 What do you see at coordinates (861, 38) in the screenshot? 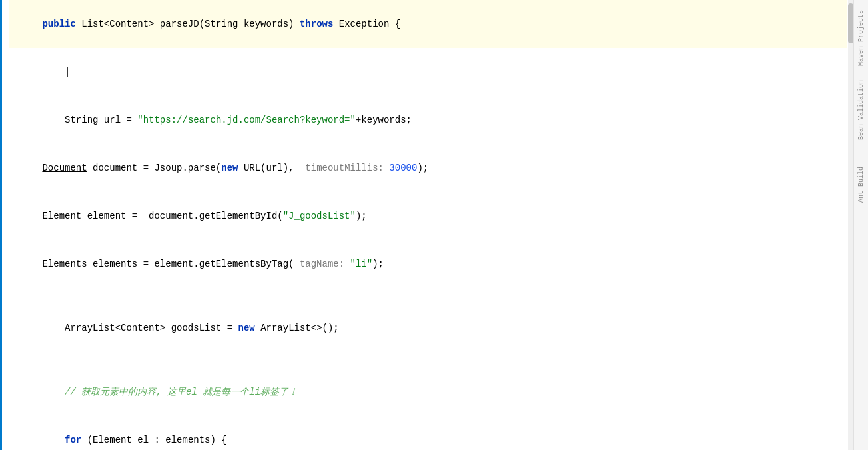
I see `maven-projects-label: Maven Projects` at bounding box center [861, 38].